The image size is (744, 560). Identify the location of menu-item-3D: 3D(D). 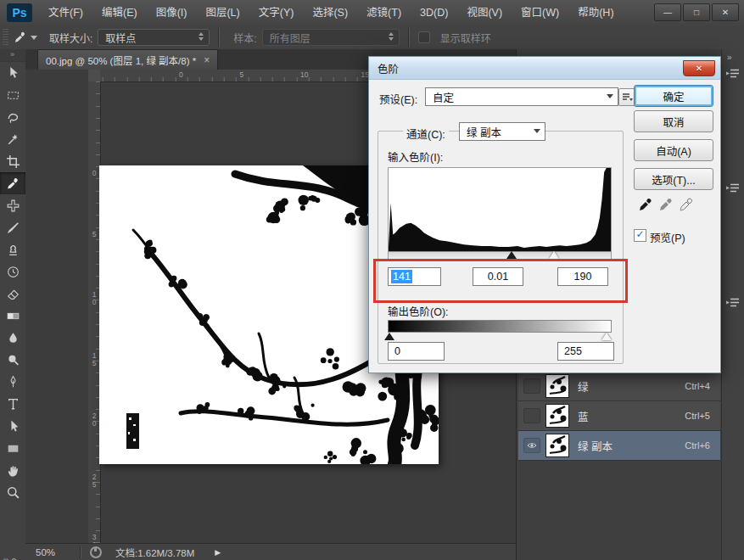
(434, 13).